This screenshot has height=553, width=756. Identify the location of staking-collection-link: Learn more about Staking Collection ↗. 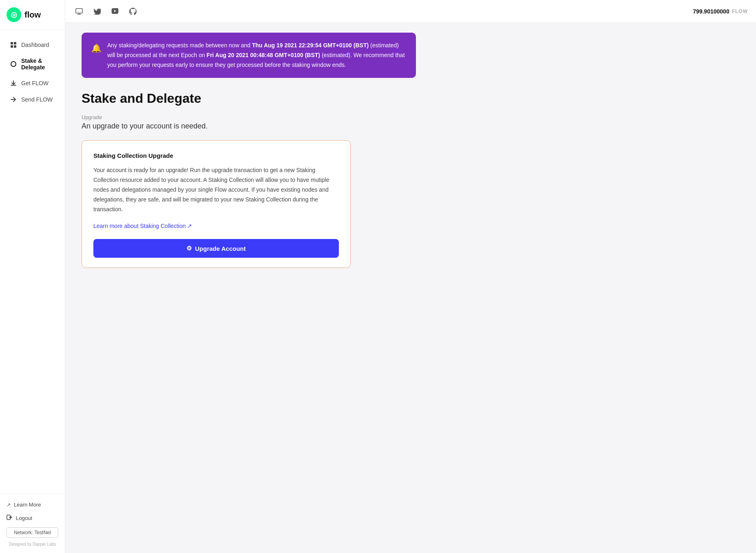
(143, 226).